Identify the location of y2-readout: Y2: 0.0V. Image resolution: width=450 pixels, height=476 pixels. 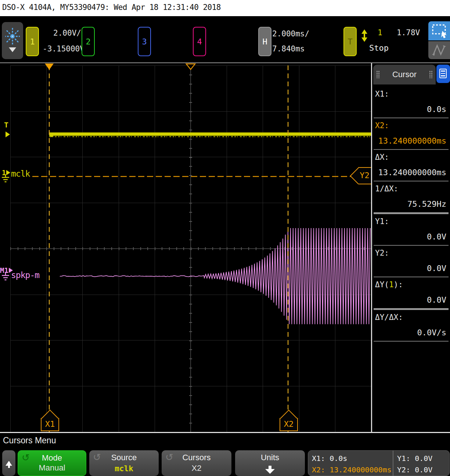
(415, 470).